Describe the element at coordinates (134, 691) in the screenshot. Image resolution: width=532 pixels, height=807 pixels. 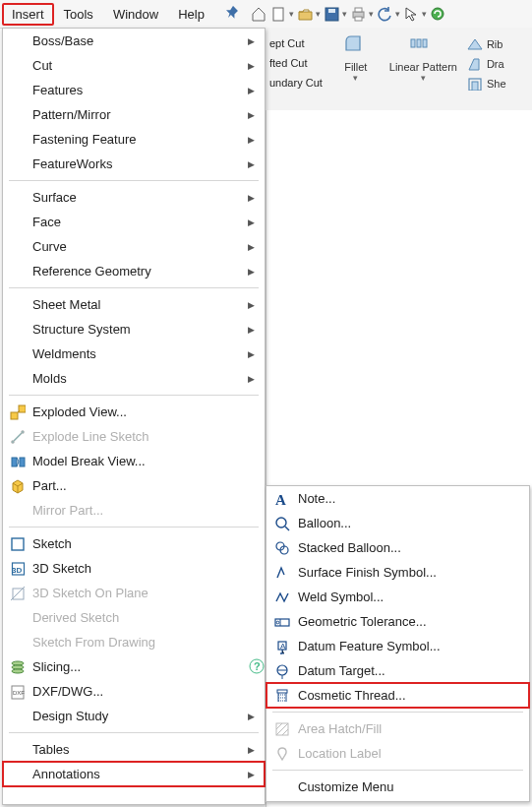
I see `insert-item-dxf-dwg: DXF/DWG...` at that location.